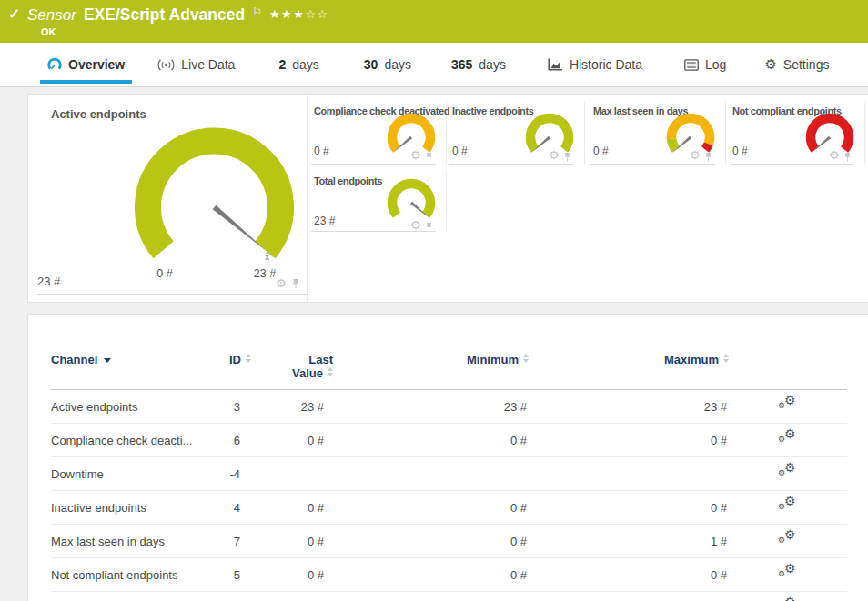 This screenshot has height=601, width=868. I want to click on column-header-minimum: Minimum, so click(431, 369).